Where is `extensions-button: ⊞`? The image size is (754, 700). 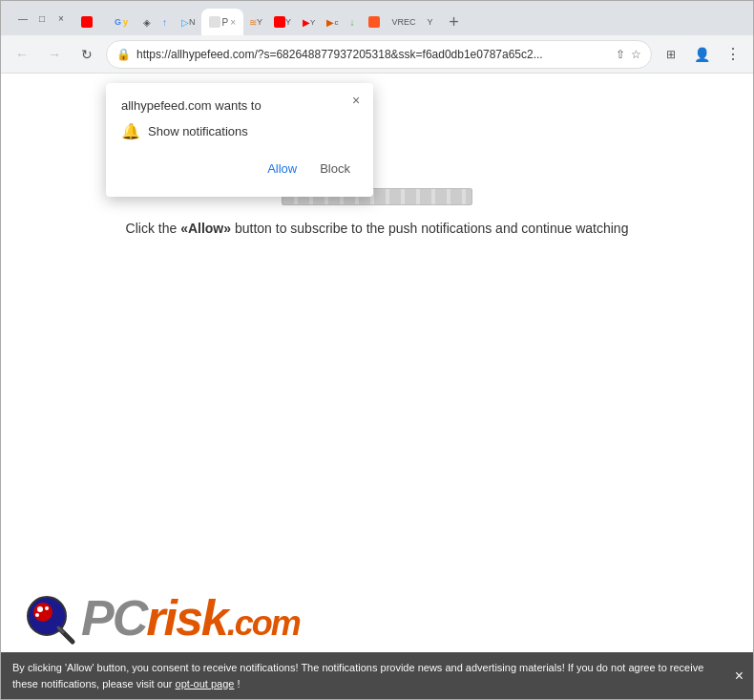
extensions-button: ⊞ is located at coordinates (671, 54).